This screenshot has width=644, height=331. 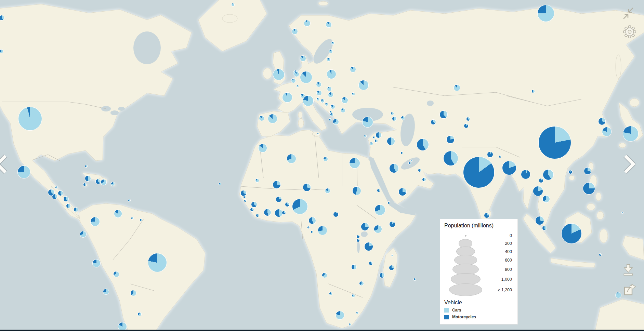 I want to click on pie-israel, so click(x=371, y=144).